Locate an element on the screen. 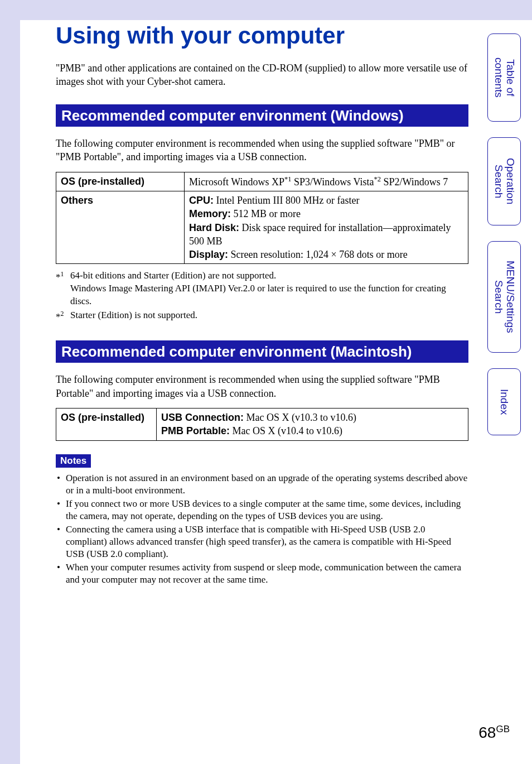  os-sup2: *2 is located at coordinates (377, 179).